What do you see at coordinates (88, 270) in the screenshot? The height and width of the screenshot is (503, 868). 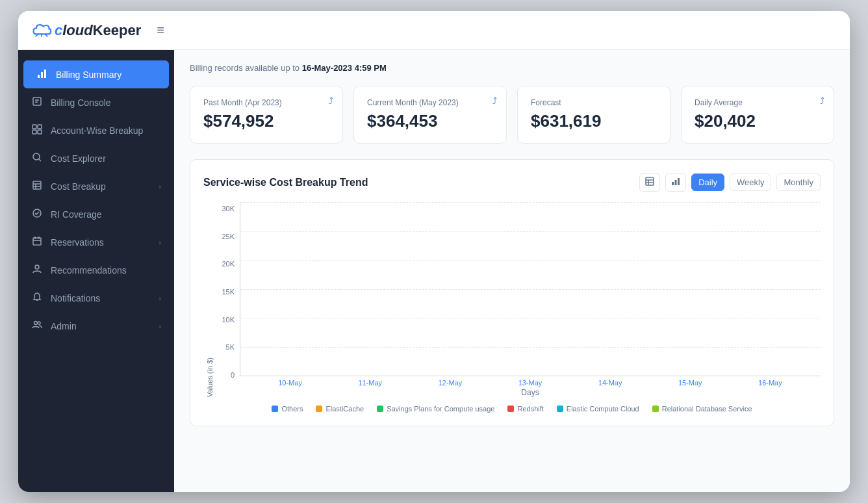 I see `sidebar-label: Recommendations` at bounding box center [88, 270].